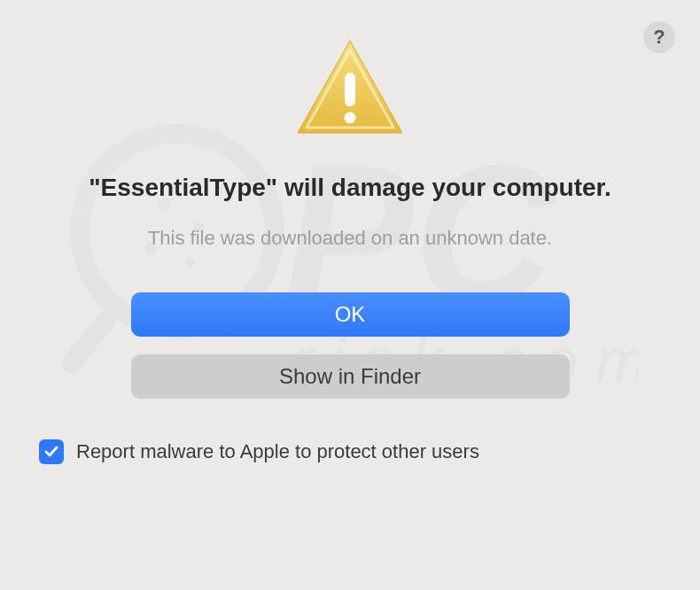  I want to click on warning-icon, so click(350, 90).